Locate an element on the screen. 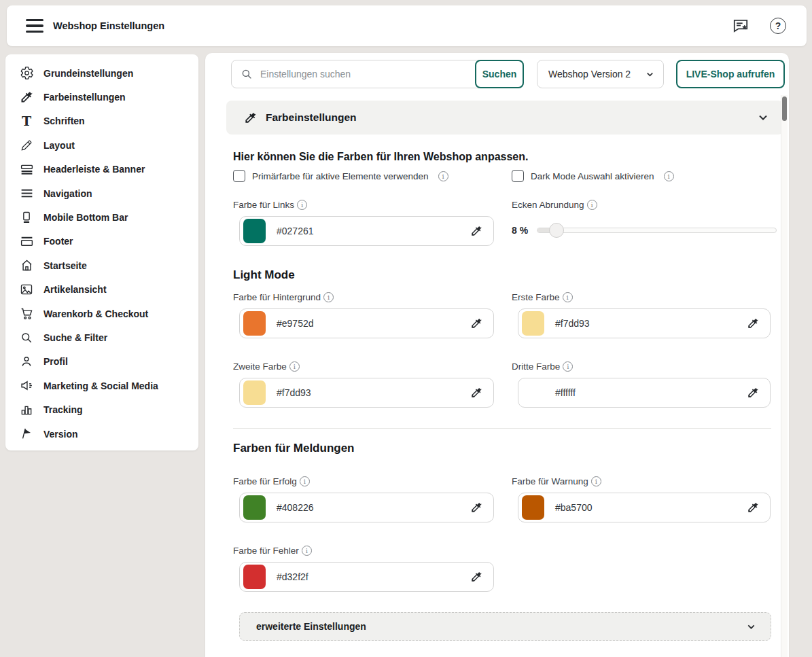 This screenshot has width=812, height=657. corner-radius-slider-row: 8 % is located at coordinates (644, 230).